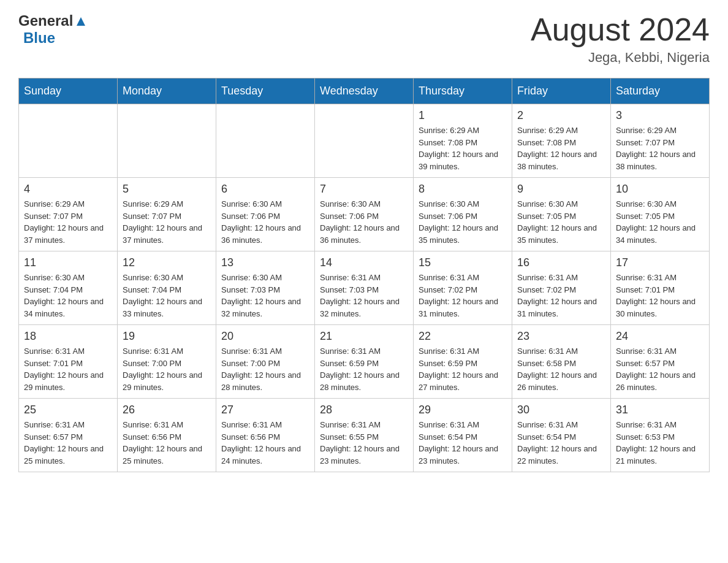  Describe the element at coordinates (364, 262) in the screenshot. I see `day-number: 14` at that location.